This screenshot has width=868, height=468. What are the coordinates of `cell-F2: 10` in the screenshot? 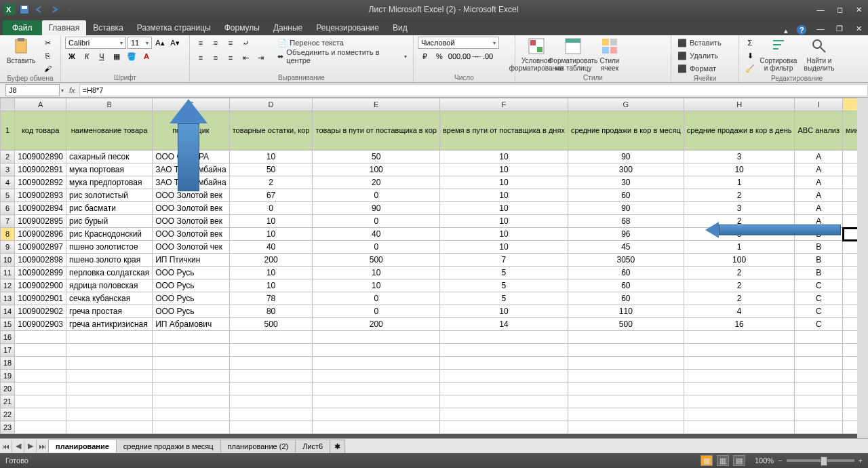 It's located at (503, 157).